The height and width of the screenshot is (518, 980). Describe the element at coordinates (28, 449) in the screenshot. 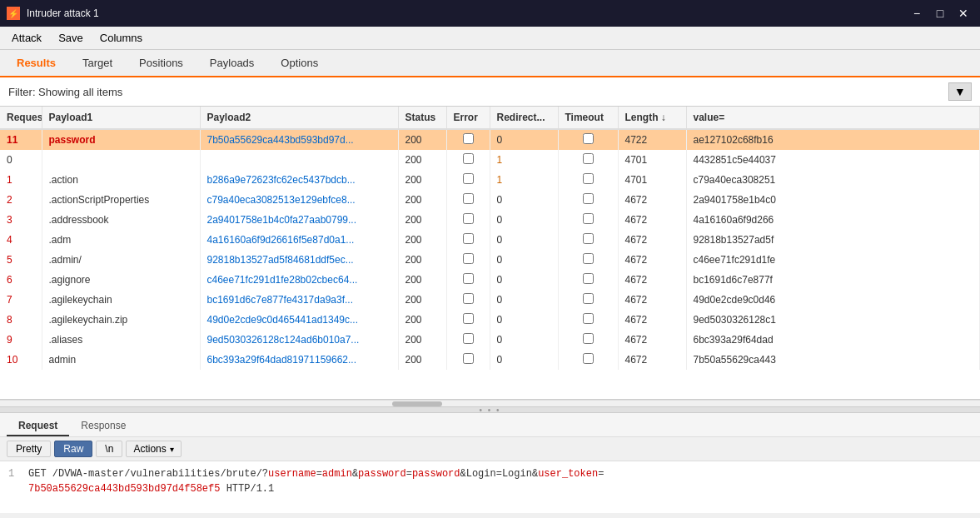

I see `pretty-button: Pretty` at that location.